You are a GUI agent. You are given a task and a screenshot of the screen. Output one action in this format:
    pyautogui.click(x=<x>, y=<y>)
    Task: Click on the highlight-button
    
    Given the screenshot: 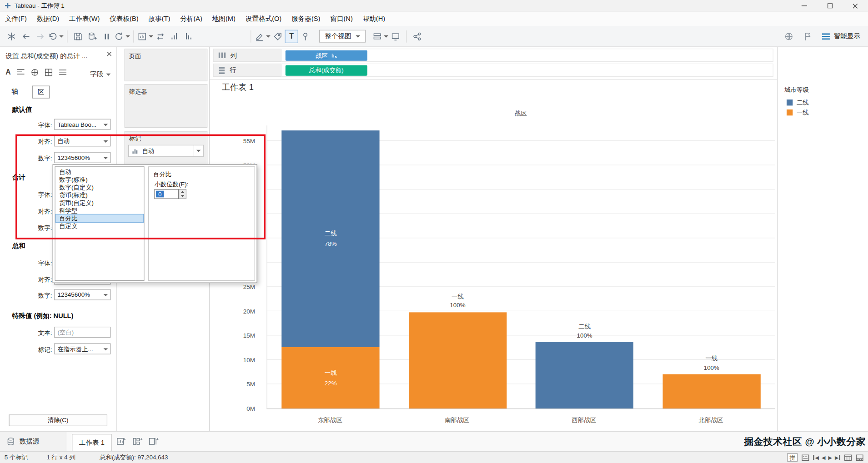 What is the action you would take?
    pyautogui.click(x=263, y=36)
    